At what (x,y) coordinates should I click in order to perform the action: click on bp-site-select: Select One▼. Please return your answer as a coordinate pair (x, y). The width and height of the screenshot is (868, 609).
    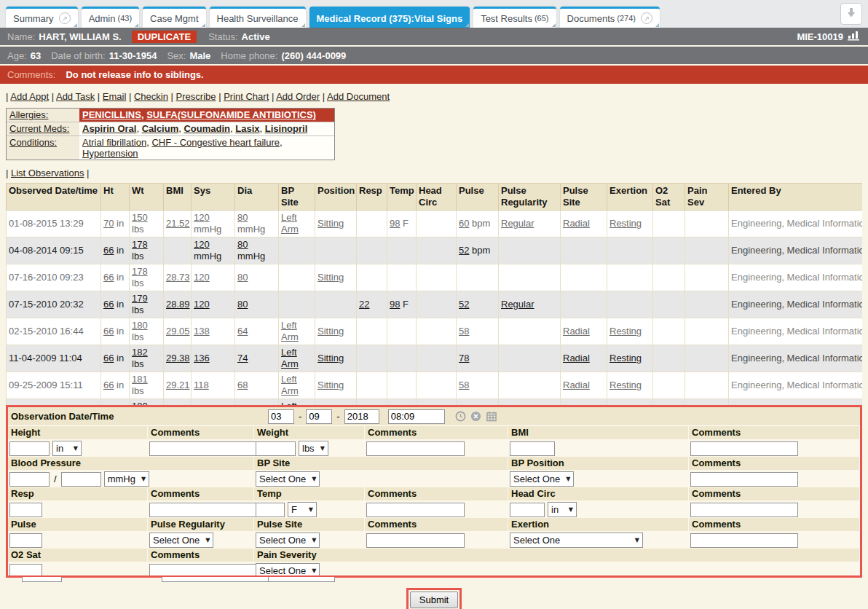
    Looking at the image, I should click on (288, 479).